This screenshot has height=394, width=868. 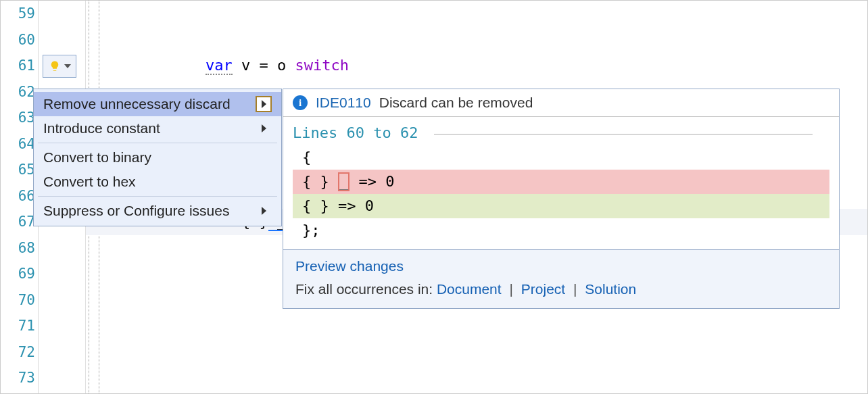 I want to click on fix-project-link: Project, so click(x=544, y=289).